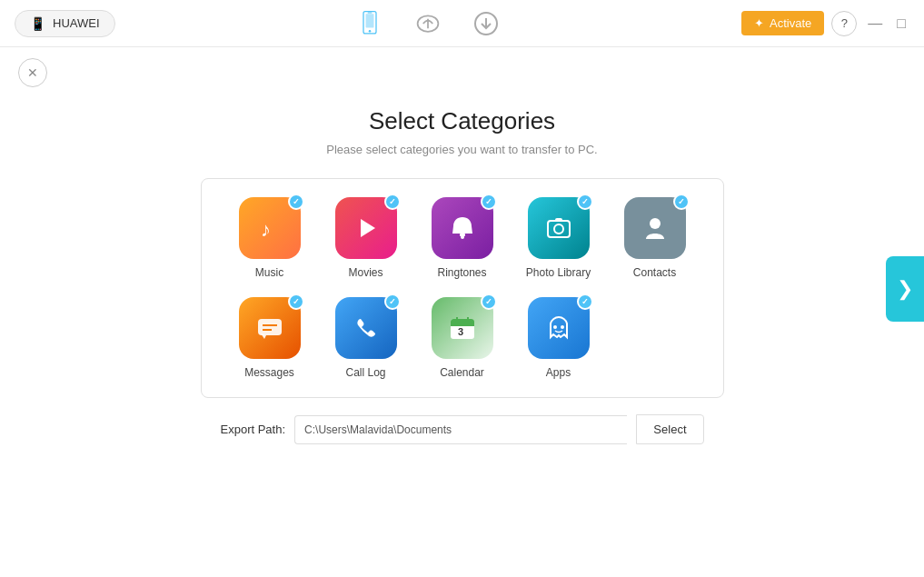  I want to click on help-button: ?, so click(844, 24).